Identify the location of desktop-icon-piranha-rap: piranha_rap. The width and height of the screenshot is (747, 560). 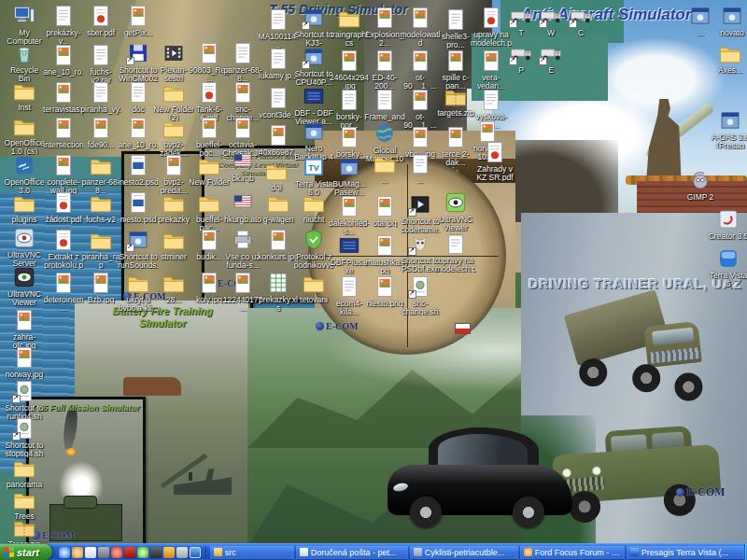
(101, 248).